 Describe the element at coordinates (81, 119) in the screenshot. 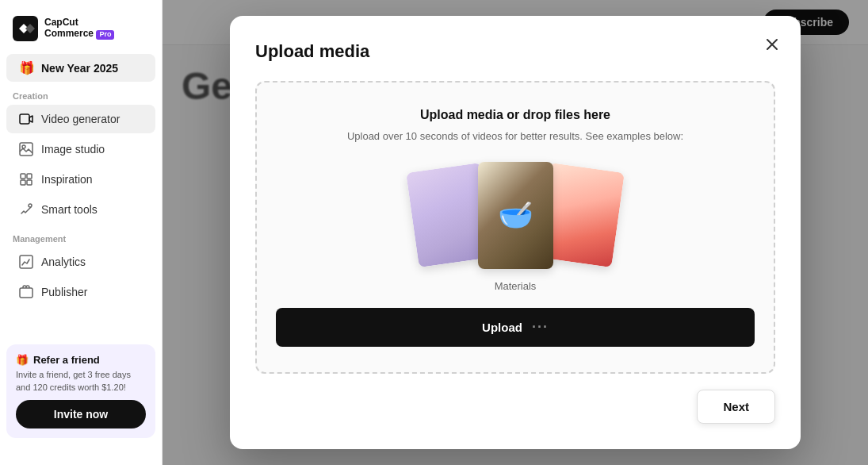

I see `sidebar-item-label: Video generator` at that location.